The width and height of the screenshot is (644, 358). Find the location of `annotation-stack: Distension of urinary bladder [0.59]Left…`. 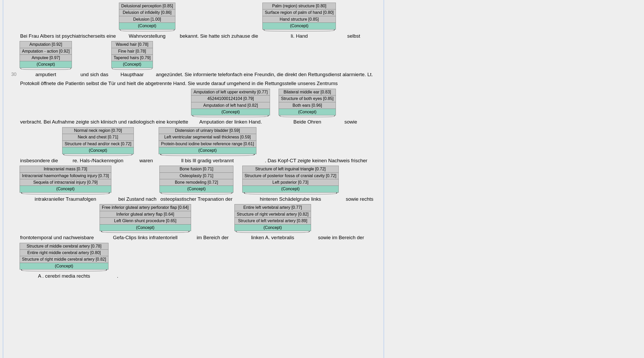

annotation-stack: Distension of urinary bladder [0.59]Left… is located at coordinates (208, 141).